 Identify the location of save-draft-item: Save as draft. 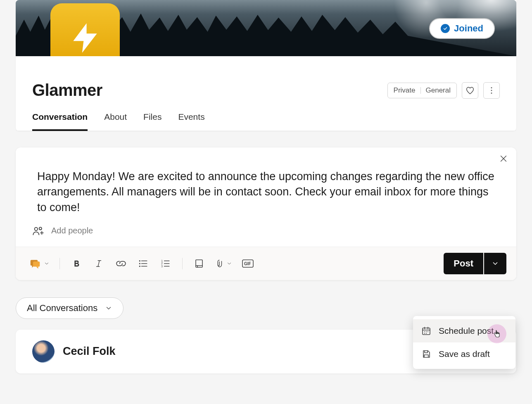
(464, 354).